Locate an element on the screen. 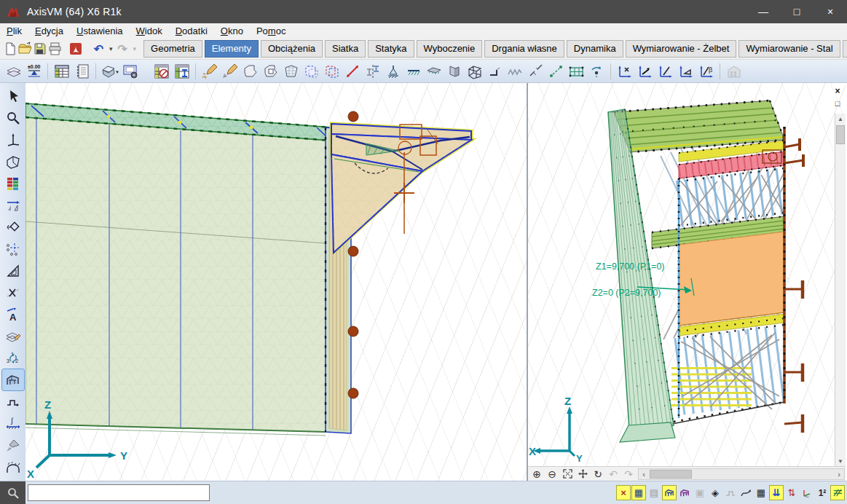 The width and height of the screenshot is (847, 504). tab-drgania-wlasne: Drgania własne is located at coordinates (524, 49).